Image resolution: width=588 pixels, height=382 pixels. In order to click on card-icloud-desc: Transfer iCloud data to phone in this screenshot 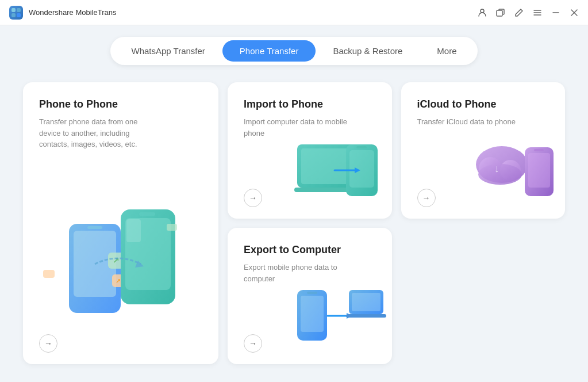, I will do `click(469, 122)`.